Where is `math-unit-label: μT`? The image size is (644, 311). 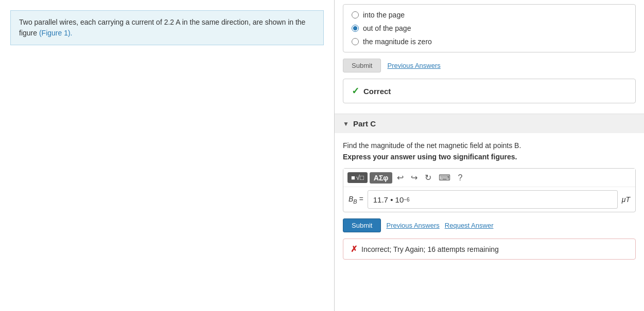 math-unit-label: μT is located at coordinates (626, 199).